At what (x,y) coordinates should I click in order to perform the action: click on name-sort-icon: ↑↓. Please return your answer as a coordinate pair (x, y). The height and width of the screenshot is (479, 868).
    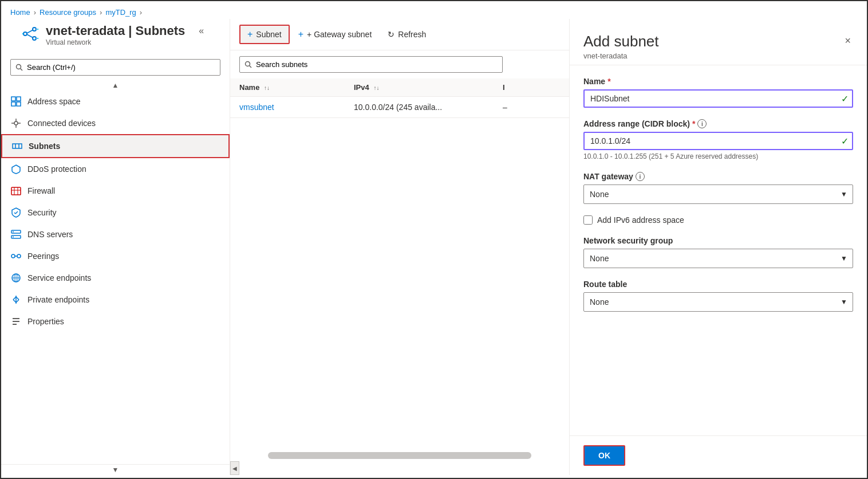
    Looking at the image, I should click on (267, 88).